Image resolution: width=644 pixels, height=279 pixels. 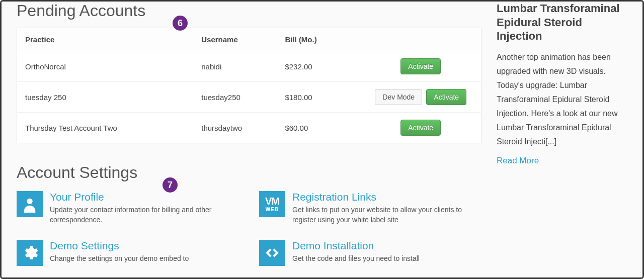 I want to click on setting-desc: Get links to put on your website to allo…, so click(x=387, y=215).